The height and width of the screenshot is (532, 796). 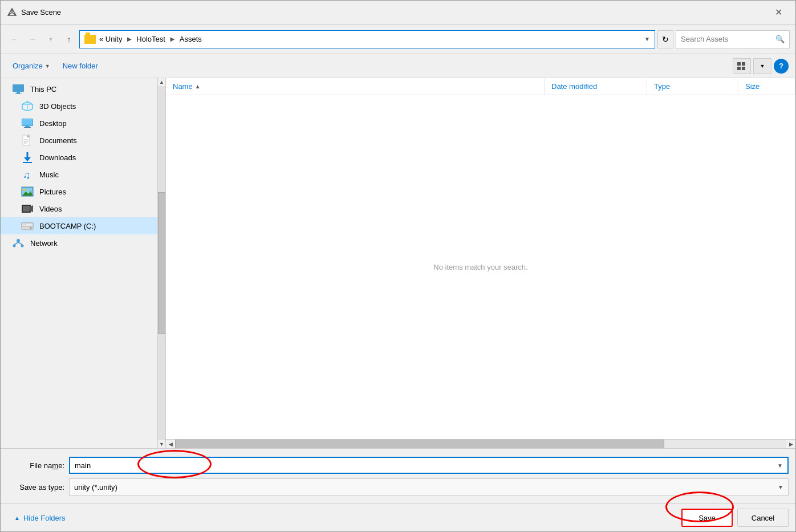 What do you see at coordinates (49, 174) in the screenshot?
I see `sidebar-label-music: Music` at bounding box center [49, 174].